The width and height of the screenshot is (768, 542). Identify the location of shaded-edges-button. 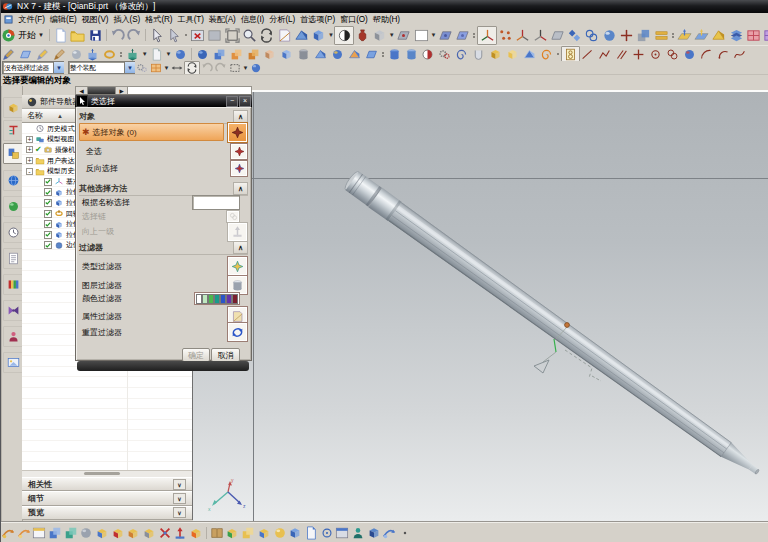
(318, 36).